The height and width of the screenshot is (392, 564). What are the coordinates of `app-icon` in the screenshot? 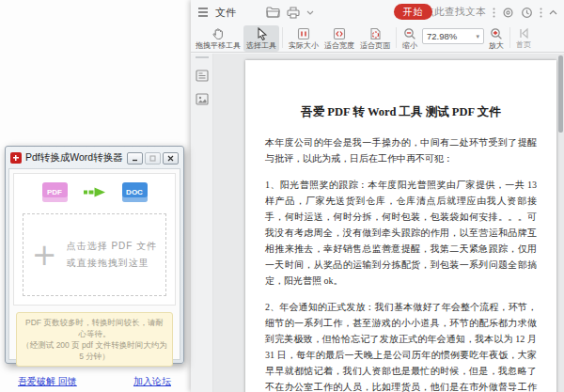 It's located at (16, 158).